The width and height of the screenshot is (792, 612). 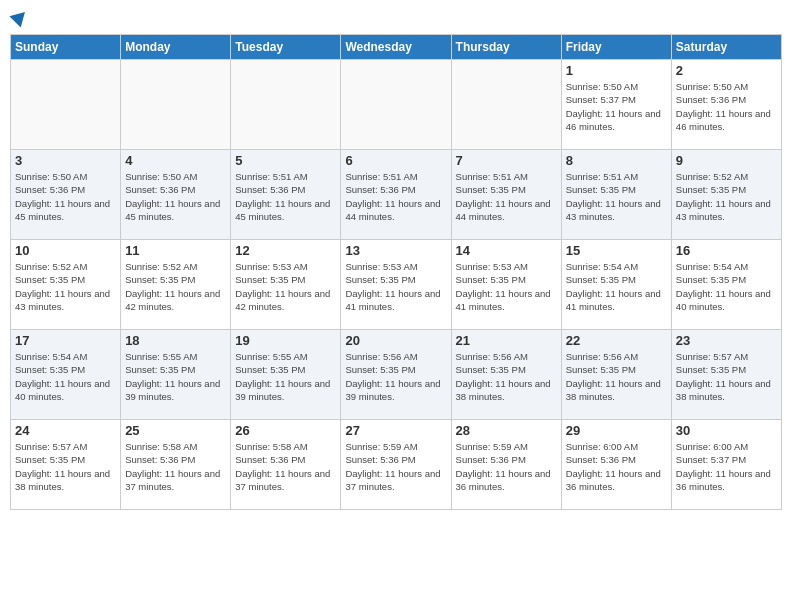 What do you see at coordinates (66, 48) in the screenshot?
I see `col-header-sunday: Sunday` at bounding box center [66, 48].